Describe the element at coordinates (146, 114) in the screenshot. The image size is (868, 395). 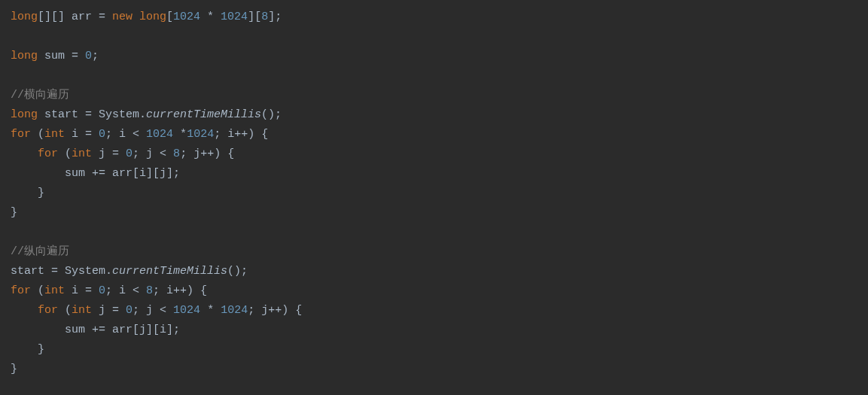
I see `code-line: long start = System.currentTimeMillis();` at that location.